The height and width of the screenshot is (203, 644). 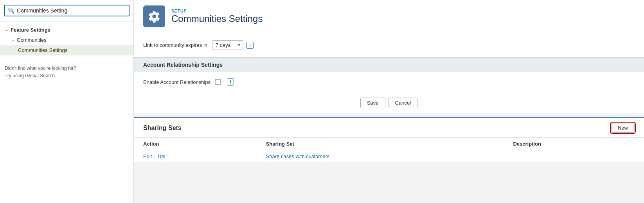 What do you see at coordinates (154, 16) in the screenshot?
I see `gear-icon` at bounding box center [154, 16].